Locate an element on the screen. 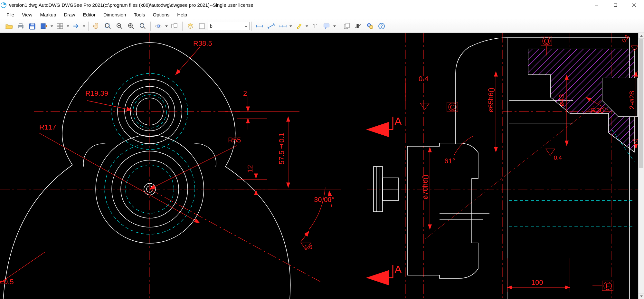 The height and width of the screenshot is (299, 644). comment-button is located at coordinates (327, 26).